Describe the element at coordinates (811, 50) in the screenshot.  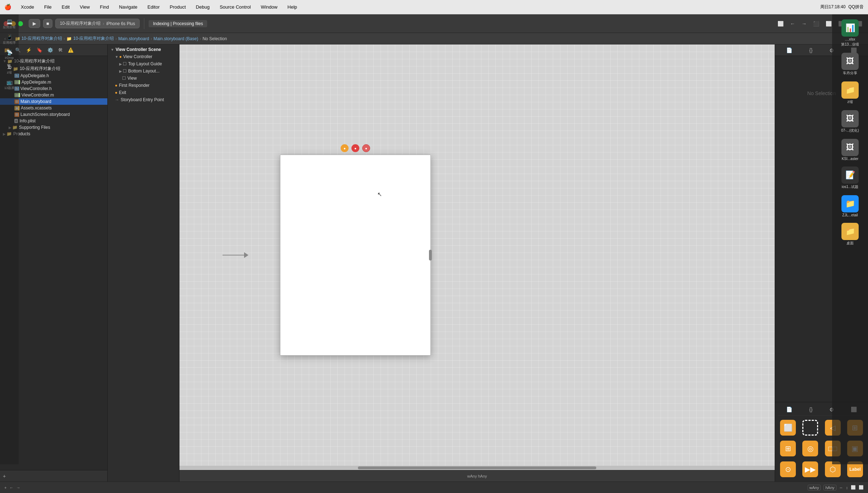
I see `quick-help-icon: {}` at that location.